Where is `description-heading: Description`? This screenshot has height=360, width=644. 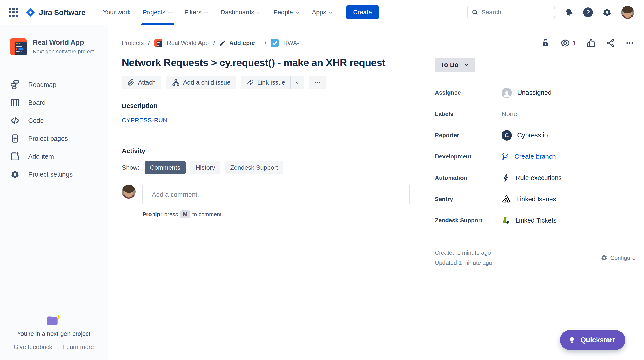
description-heading: Description is located at coordinates (266, 106).